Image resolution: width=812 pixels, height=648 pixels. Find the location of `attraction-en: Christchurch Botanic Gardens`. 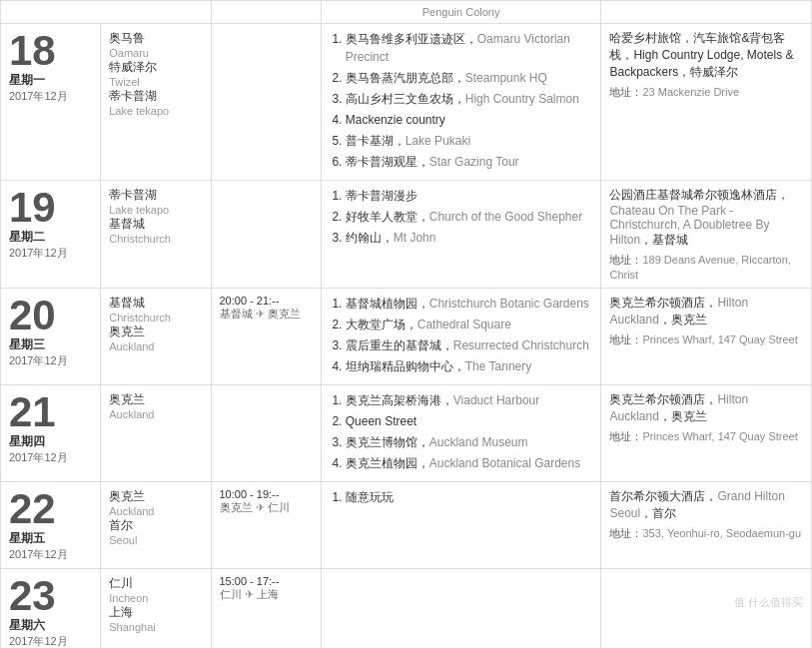

attraction-en: Christchurch Botanic Gardens is located at coordinates (509, 304).